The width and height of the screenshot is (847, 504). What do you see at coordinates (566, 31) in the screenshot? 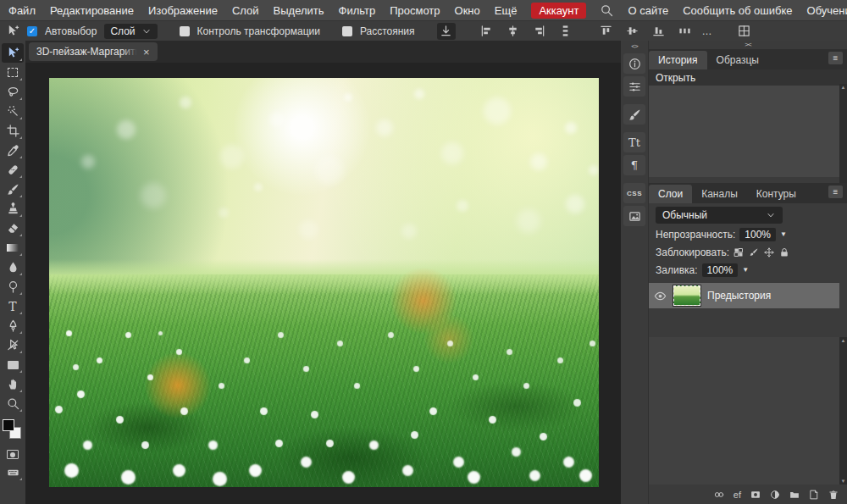
I see `distribute-vertical-icon` at bounding box center [566, 31].